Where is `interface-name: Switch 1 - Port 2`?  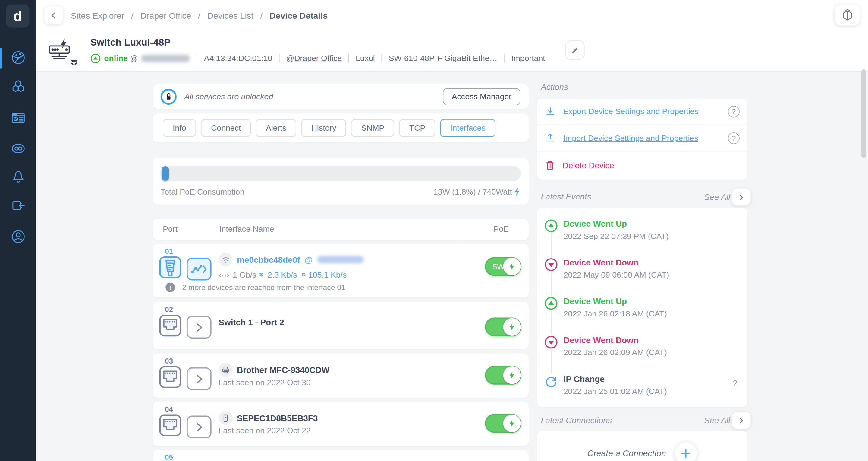
interface-name: Switch 1 - Port 2 is located at coordinates (251, 322).